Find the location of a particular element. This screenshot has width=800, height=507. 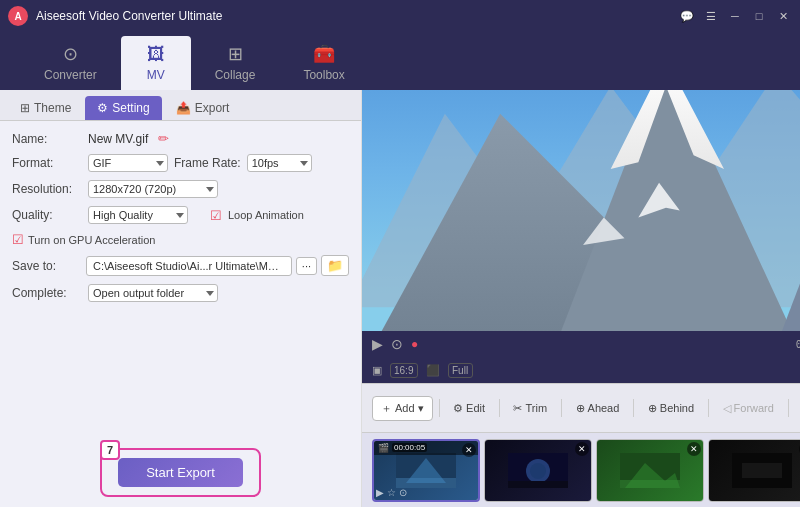

edit-icon: ⚙ is located at coordinates (458, 408).